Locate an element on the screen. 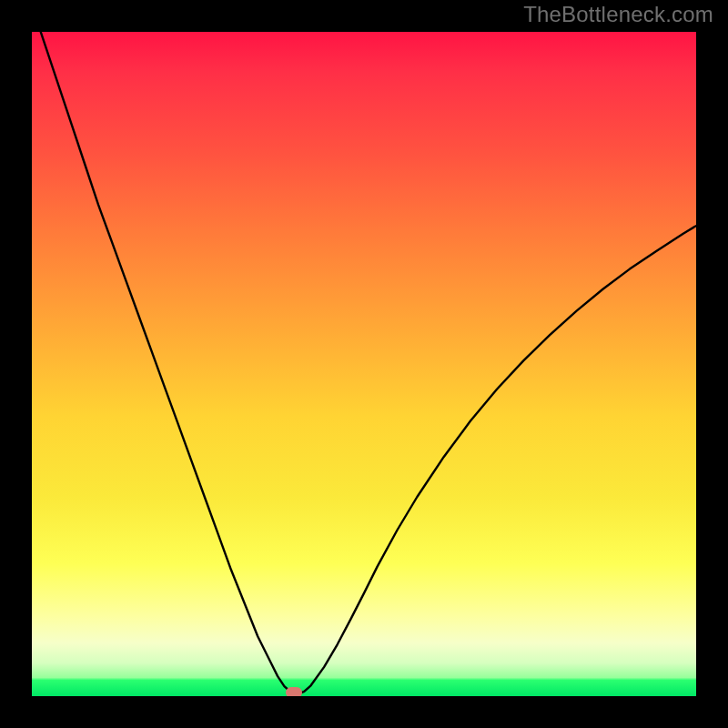 This screenshot has height=728, width=728. optimal-marker is located at coordinates (294, 692).